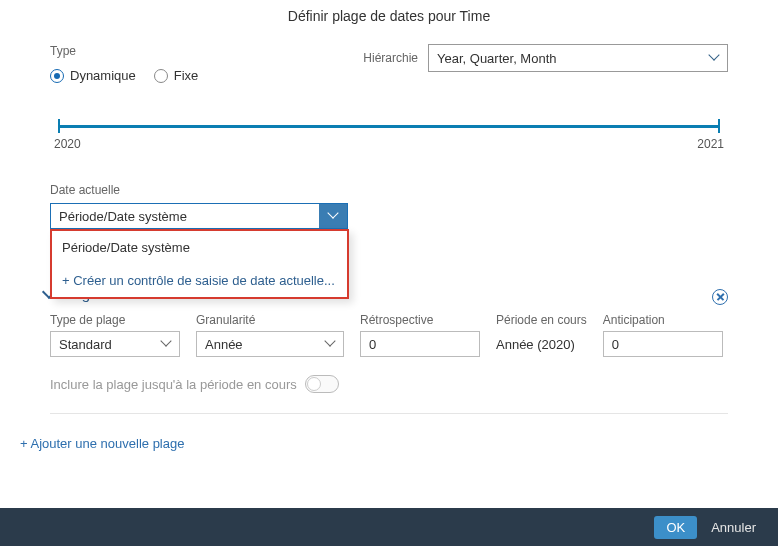 The width and height of the screenshot is (778, 546). What do you see at coordinates (390, 58) in the screenshot?
I see `hierarchy-label: Hiérarchie` at bounding box center [390, 58].